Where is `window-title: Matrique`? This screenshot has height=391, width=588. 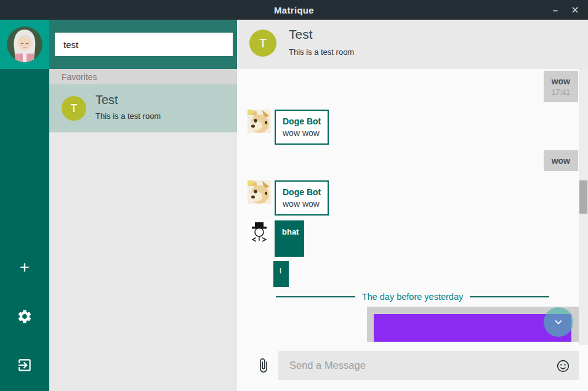 window-title: Matrique is located at coordinates (294, 10).